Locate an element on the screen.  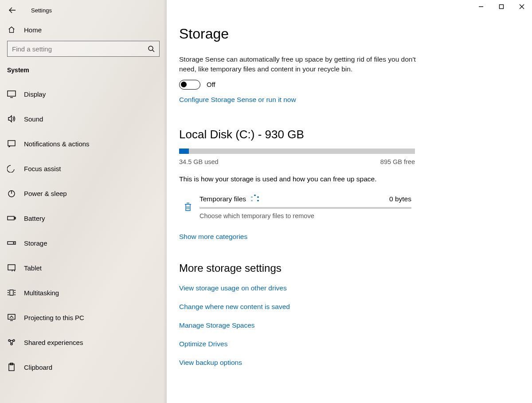
sidebar-item-label: Focus assist is located at coordinates (43, 168).